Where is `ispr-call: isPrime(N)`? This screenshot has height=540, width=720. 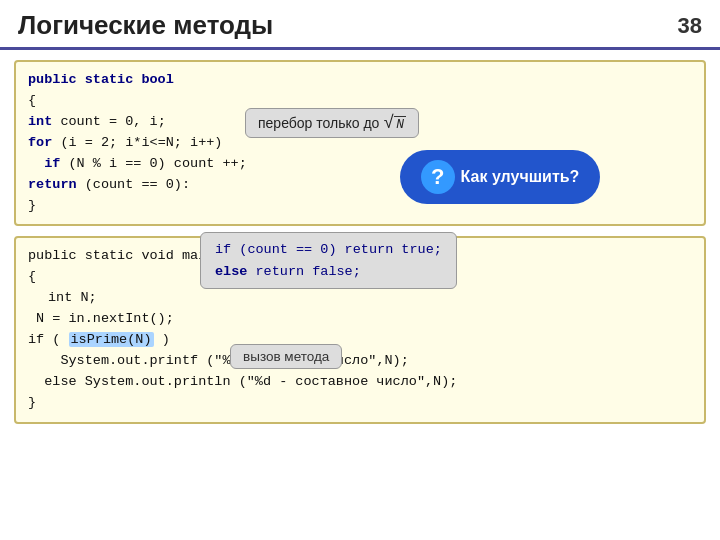
ispr-call: isPrime(N) is located at coordinates (112, 340).